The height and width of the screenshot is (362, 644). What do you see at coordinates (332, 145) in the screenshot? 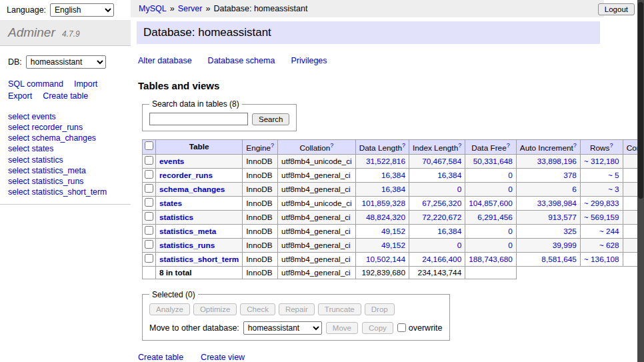
I see `help-link-collation: ?` at bounding box center [332, 145].